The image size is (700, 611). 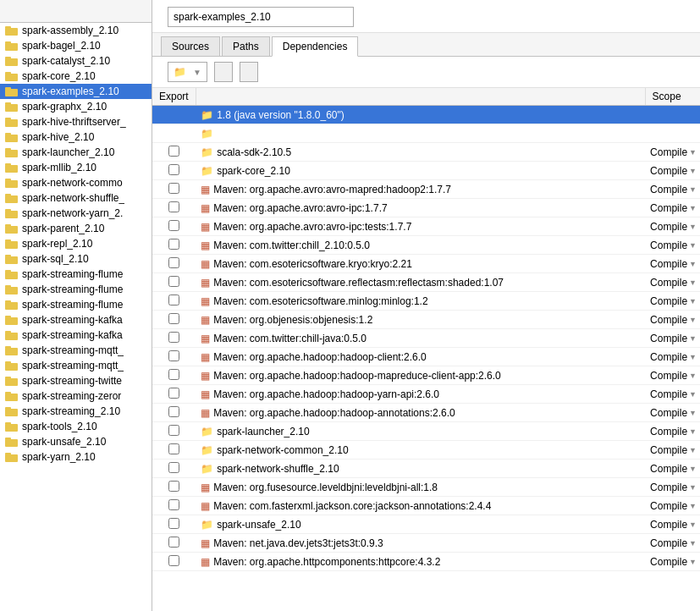 What do you see at coordinates (315, 47) in the screenshot?
I see `tab-dependencies: Dependencies` at bounding box center [315, 47].